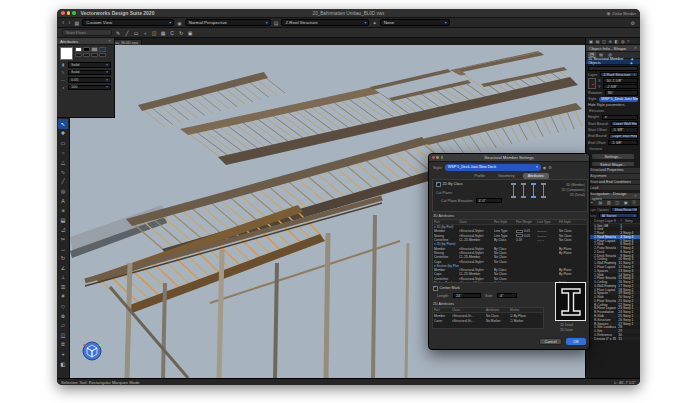  Describe the element at coordinates (510, 251) in the screenshot. I see `attributes-3d-table: PartClassPen StylePen WeightLine TypeFil…` at that location.